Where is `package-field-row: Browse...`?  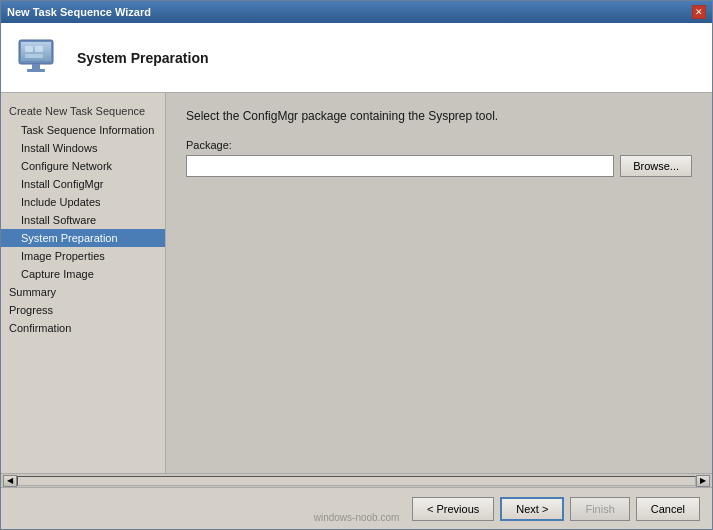
package-field-row: Browse... is located at coordinates (439, 166).